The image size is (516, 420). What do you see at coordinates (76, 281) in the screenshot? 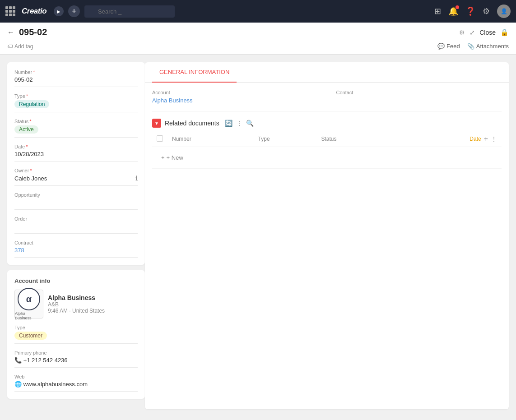
I see `account-info-title: Account info` at bounding box center [76, 281].